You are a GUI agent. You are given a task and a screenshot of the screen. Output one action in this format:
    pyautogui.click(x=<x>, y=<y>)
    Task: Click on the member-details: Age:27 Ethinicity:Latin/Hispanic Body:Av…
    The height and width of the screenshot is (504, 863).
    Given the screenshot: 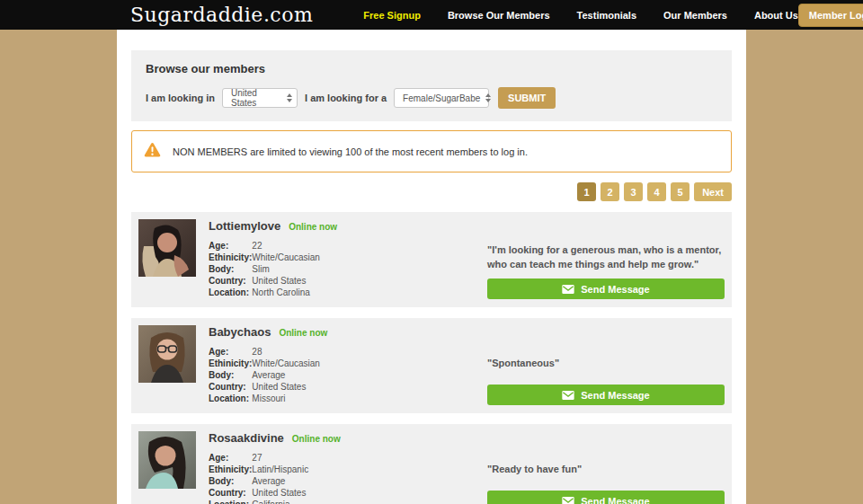 What is the action you would take?
    pyautogui.click(x=259, y=478)
    